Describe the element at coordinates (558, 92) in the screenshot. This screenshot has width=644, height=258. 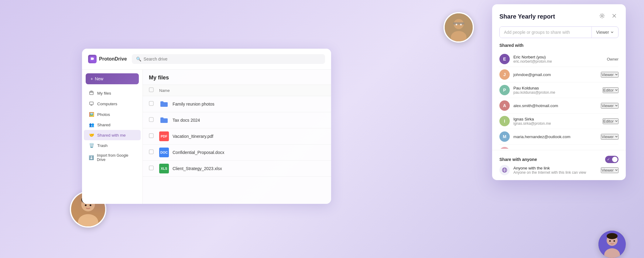
I see `user-email-pau: pau.koldunas@proton.me` at that location.